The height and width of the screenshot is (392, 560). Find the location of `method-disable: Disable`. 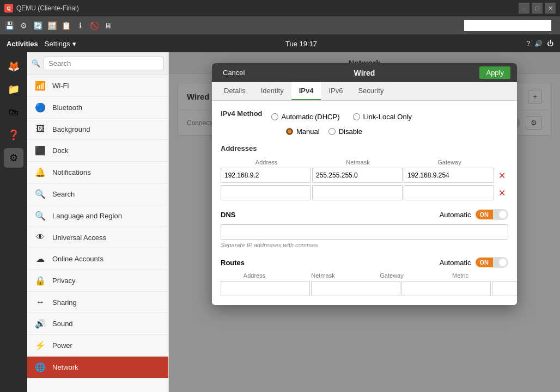

method-disable: Disable is located at coordinates (345, 132).